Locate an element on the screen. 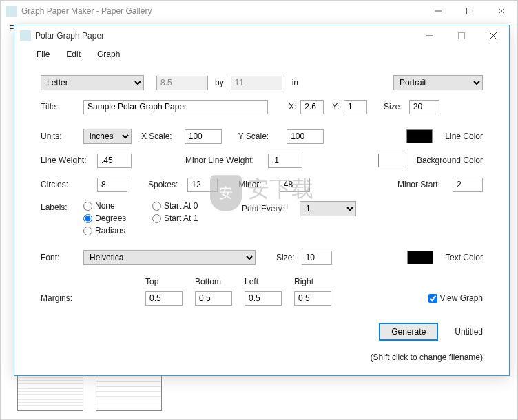 This screenshot has height=420, width=518. margin-right-label: Right is located at coordinates (319, 282).